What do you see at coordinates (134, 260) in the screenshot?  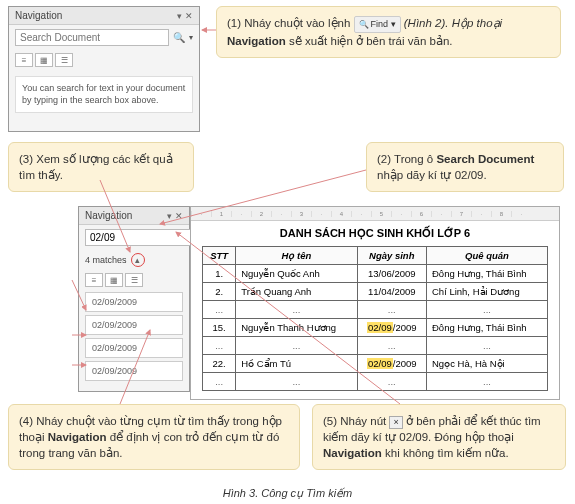 I see `match-count-row: 4 matches ▴` at bounding box center [134, 260].